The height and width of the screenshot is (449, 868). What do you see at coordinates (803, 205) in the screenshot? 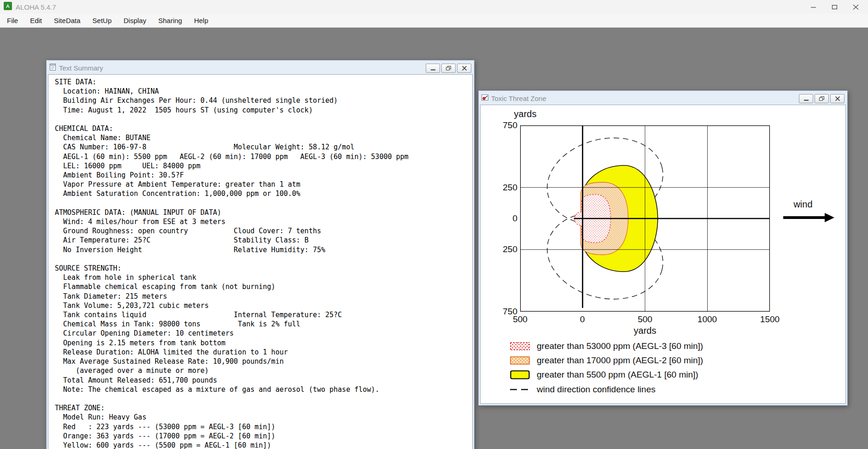
I see `wind-label: wind` at bounding box center [803, 205].